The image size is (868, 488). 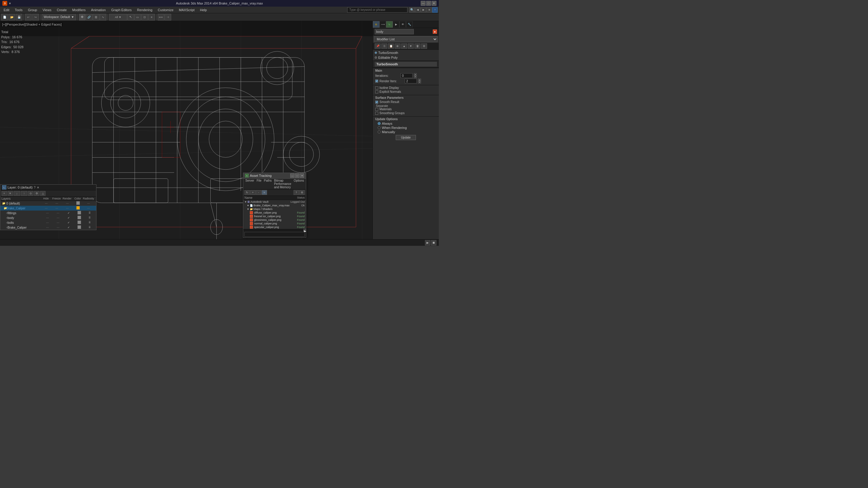 I want to click on tab-motion: ▶, so click(x=396, y=24).